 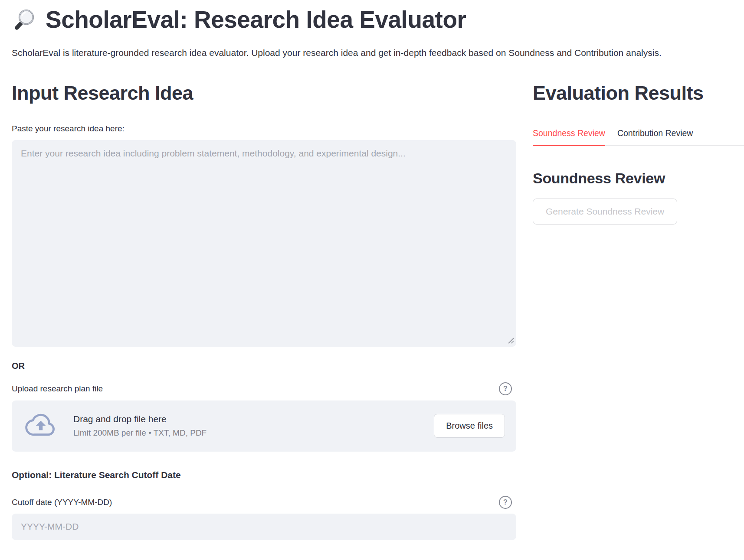 What do you see at coordinates (264, 475) in the screenshot?
I see `cutoff-section-heading: Optional: Literature Search Cutoff Date` at bounding box center [264, 475].